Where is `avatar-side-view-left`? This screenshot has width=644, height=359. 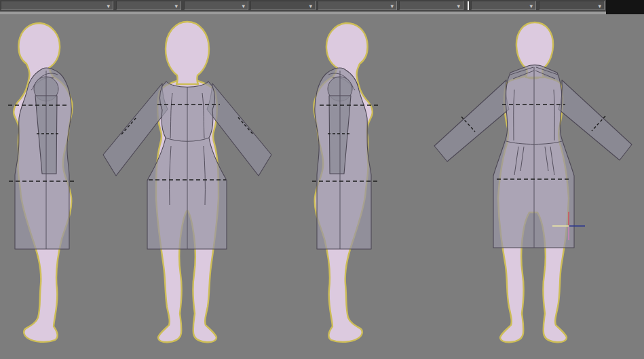
avatar-side-view-left is located at coordinates (41, 183).